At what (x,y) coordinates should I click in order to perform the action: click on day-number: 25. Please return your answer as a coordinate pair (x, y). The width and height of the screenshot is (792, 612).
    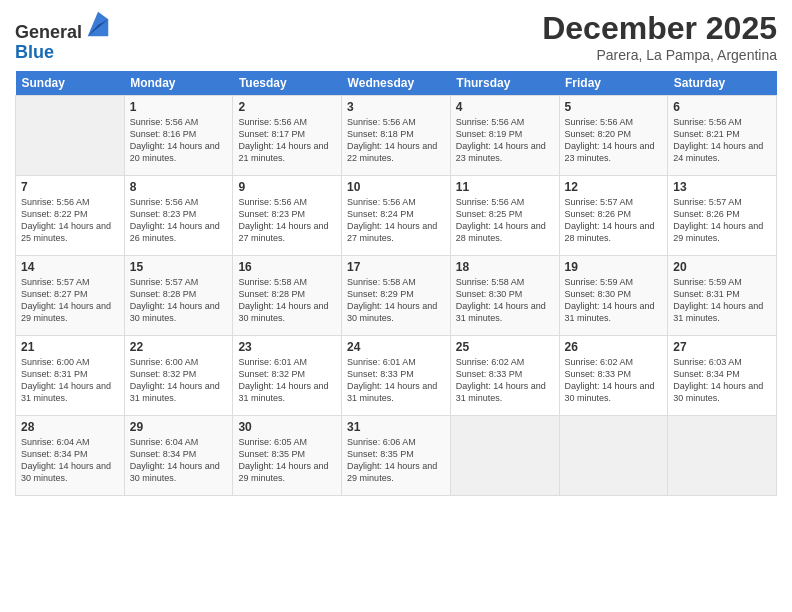
    Looking at the image, I should click on (505, 347).